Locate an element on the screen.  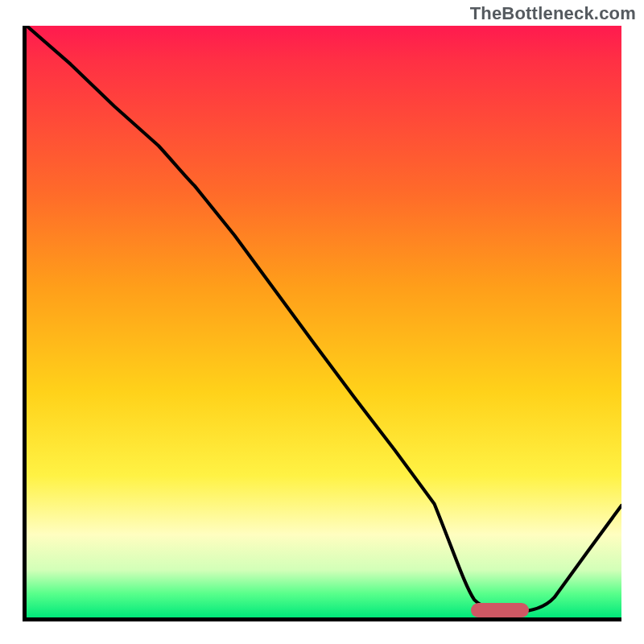
optimal-range-marker is located at coordinates (500, 610).